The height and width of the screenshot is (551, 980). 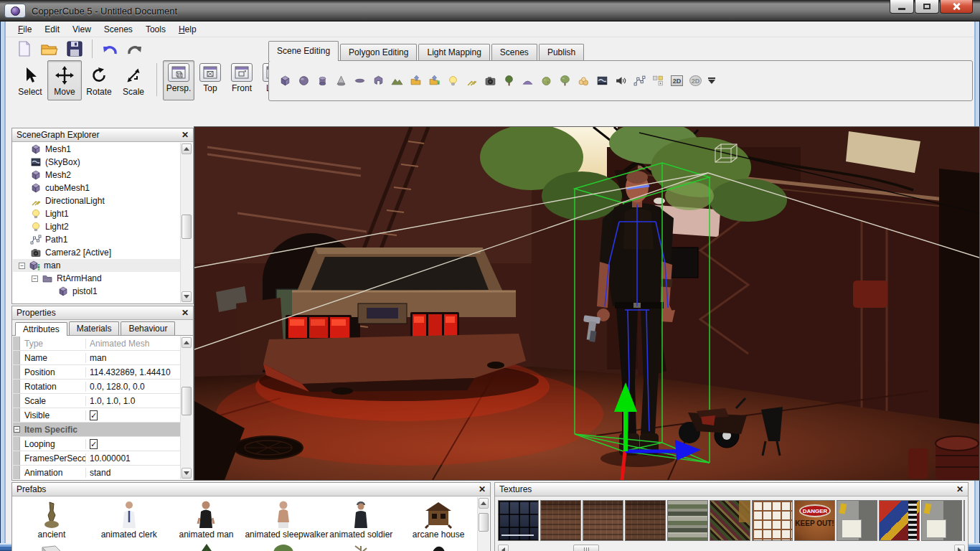 I want to click on insert-sound-icon, so click(x=621, y=80).